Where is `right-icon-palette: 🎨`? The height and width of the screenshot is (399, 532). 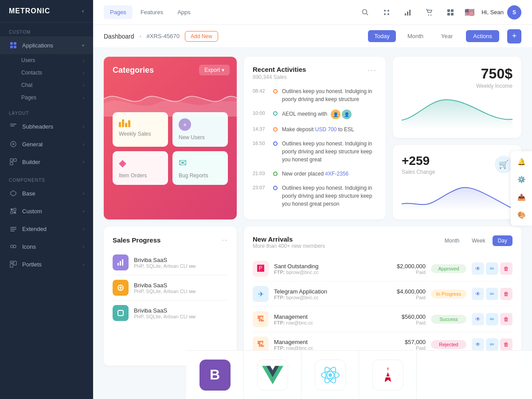 right-icon-palette: 🎨 is located at coordinates (521, 215).